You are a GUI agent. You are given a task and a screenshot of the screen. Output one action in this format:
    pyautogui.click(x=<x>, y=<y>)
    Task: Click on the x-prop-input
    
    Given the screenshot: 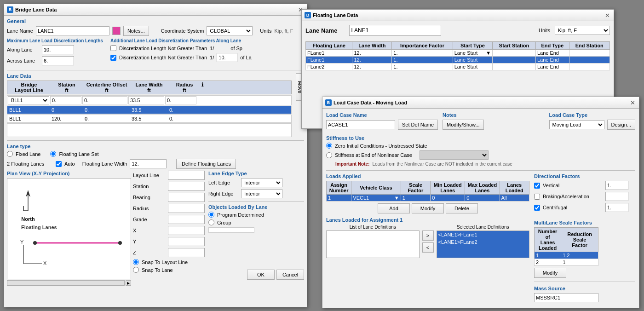 What is the action you would take?
    pyautogui.click(x=186, y=230)
    